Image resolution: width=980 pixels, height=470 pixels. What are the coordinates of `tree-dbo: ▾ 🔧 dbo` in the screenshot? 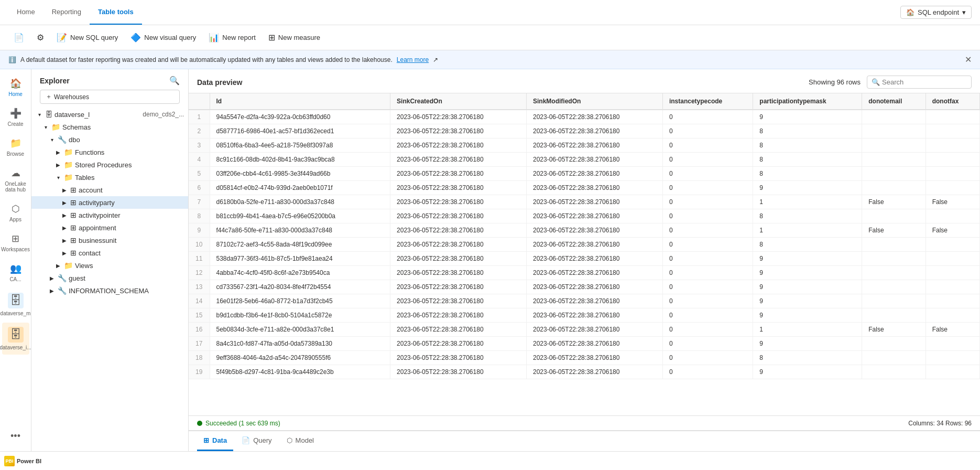 It's located at (110, 140).